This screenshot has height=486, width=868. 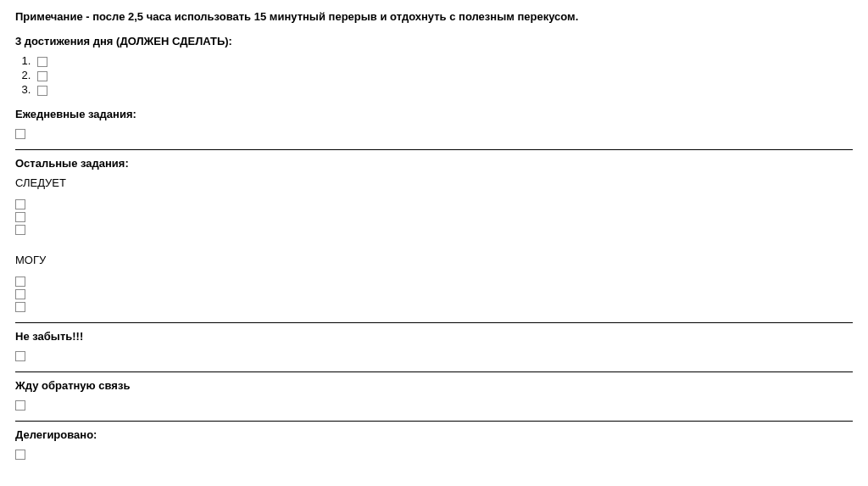 I want to click on should-checkbox-stack, so click(x=434, y=216).